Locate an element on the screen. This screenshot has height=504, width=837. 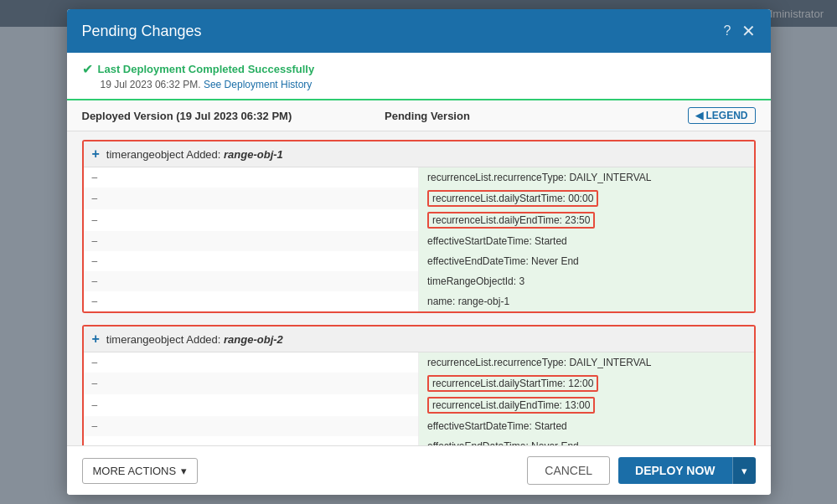
cell-pending: name: range-obj-1 is located at coordinates (586, 301).